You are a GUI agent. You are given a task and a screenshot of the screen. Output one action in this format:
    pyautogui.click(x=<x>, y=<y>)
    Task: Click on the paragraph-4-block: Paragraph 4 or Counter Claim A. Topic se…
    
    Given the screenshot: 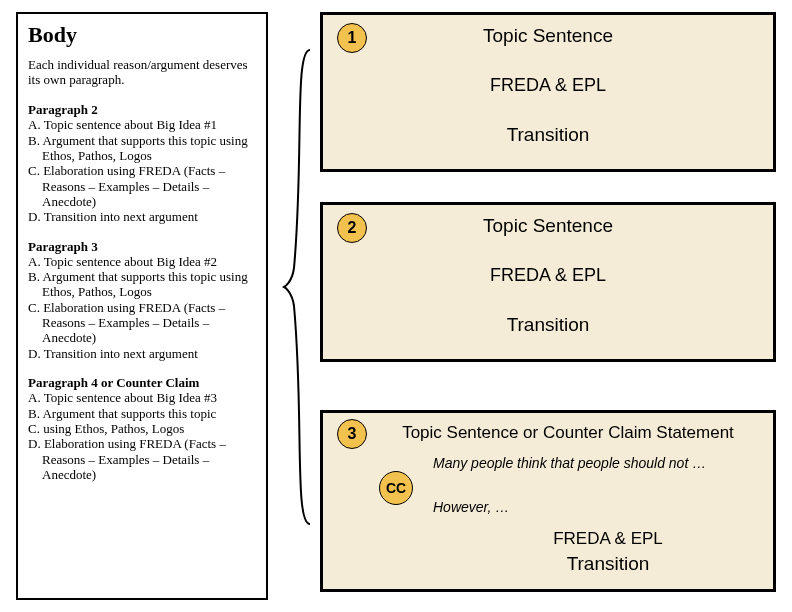 What is the action you would take?
    pyautogui.click(x=142, y=428)
    